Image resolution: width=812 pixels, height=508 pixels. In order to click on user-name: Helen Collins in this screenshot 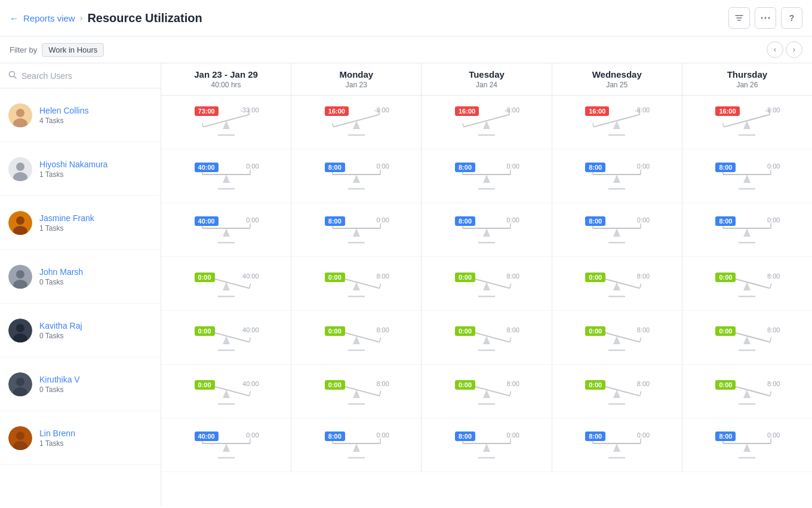, I will do `click(96, 111)`.